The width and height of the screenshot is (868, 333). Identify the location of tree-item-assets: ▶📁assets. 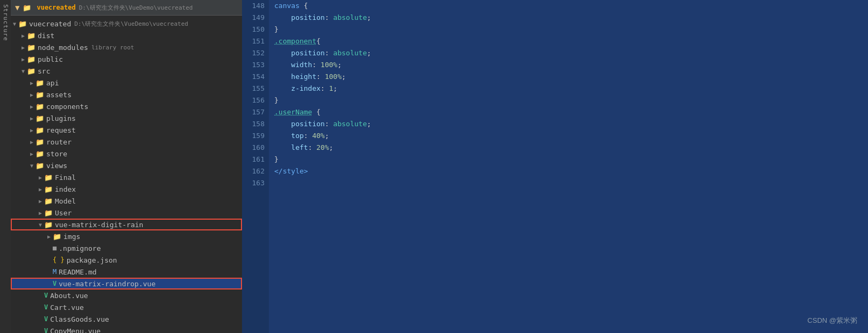
(126, 95).